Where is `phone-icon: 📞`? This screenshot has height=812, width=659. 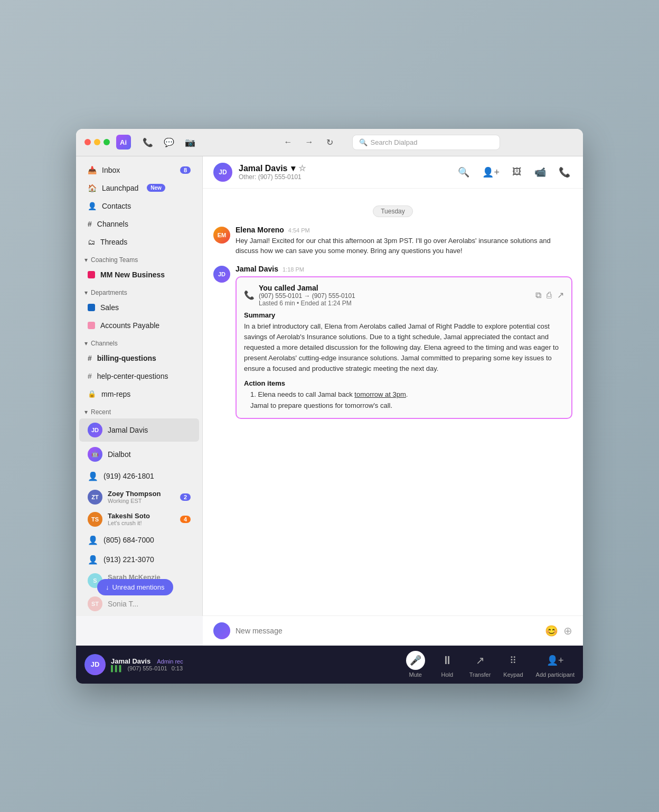
phone-icon: 📞 is located at coordinates (148, 143).